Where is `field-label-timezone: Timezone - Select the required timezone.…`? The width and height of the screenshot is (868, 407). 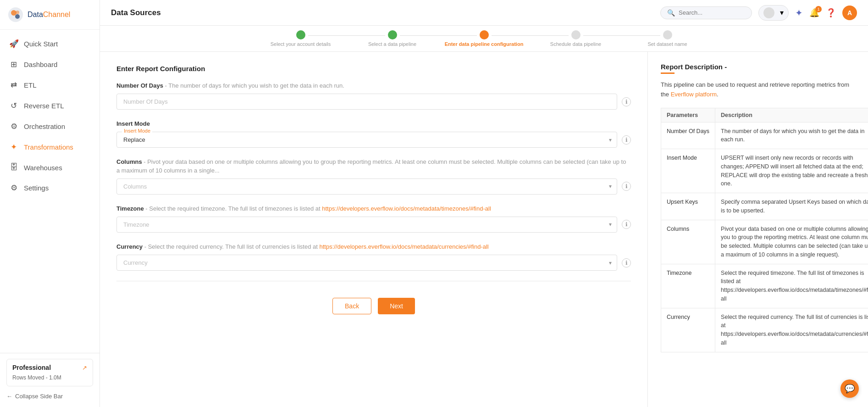
field-label-timezone: Timezone - Select the required timezone.… is located at coordinates (374, 209).